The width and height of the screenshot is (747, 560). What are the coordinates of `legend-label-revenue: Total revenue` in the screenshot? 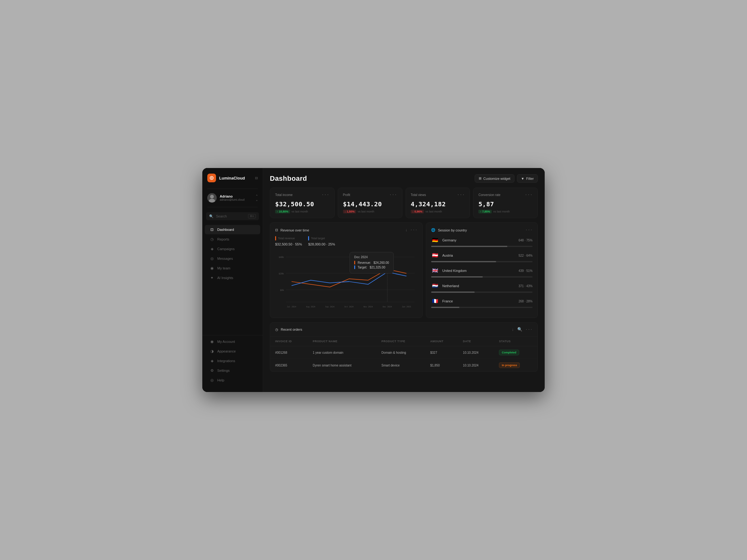 It's located at (286, 238).